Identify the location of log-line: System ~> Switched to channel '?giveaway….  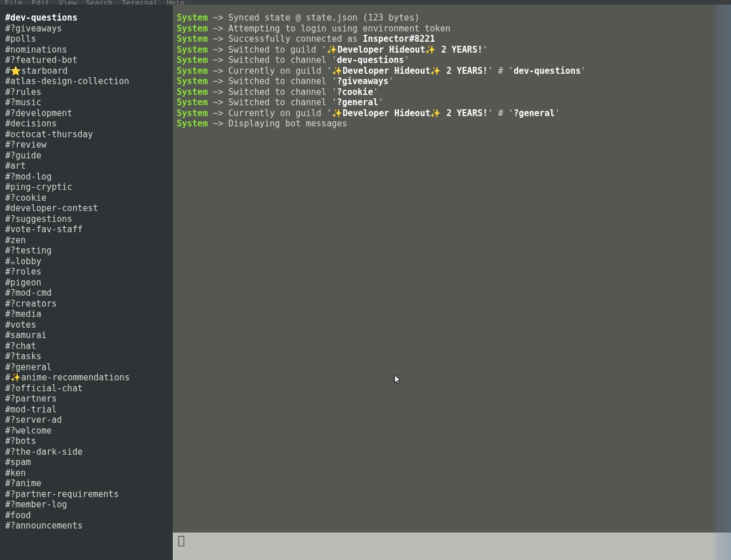
(454, 81).